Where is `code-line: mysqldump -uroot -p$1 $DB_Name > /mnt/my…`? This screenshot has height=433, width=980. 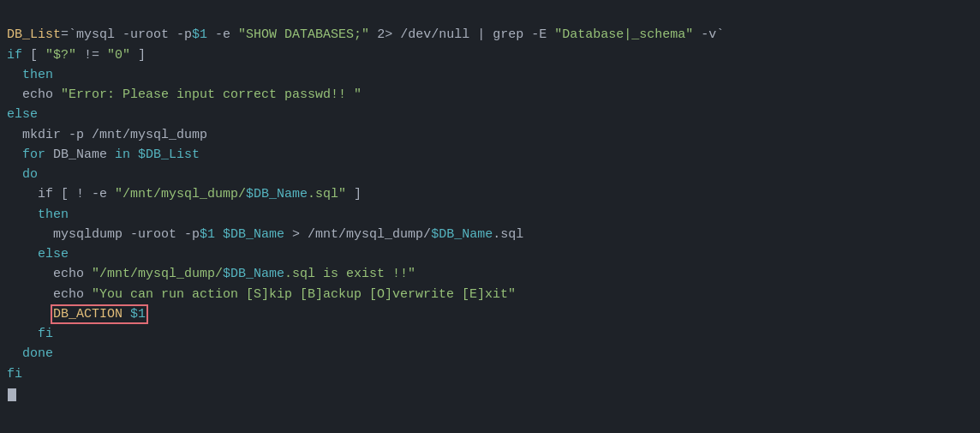
code-line: mysqldump -uroot -p$1 $DB_Name > /mnt/my… is located at coordinates (490, 235).